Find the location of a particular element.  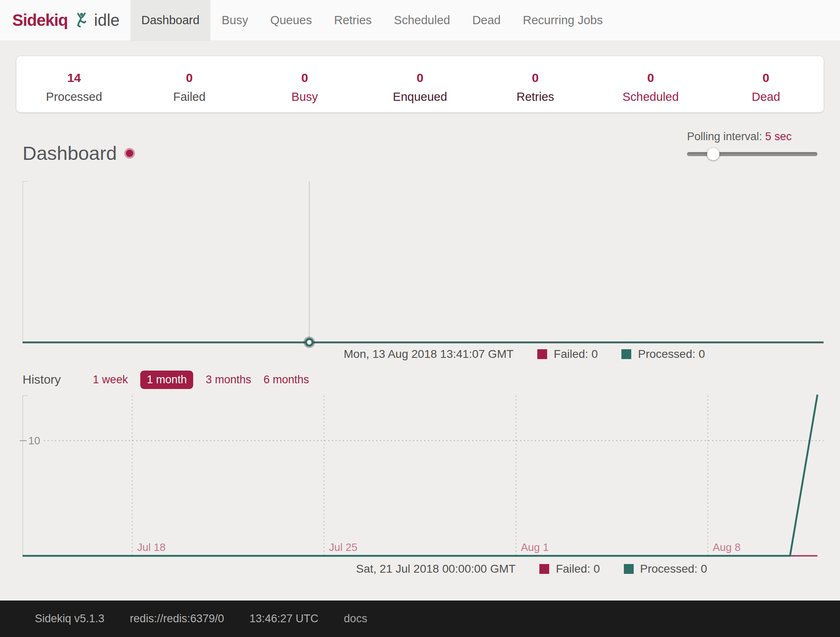

stat-processed: 14Processed is located at coordinates (74, 84).